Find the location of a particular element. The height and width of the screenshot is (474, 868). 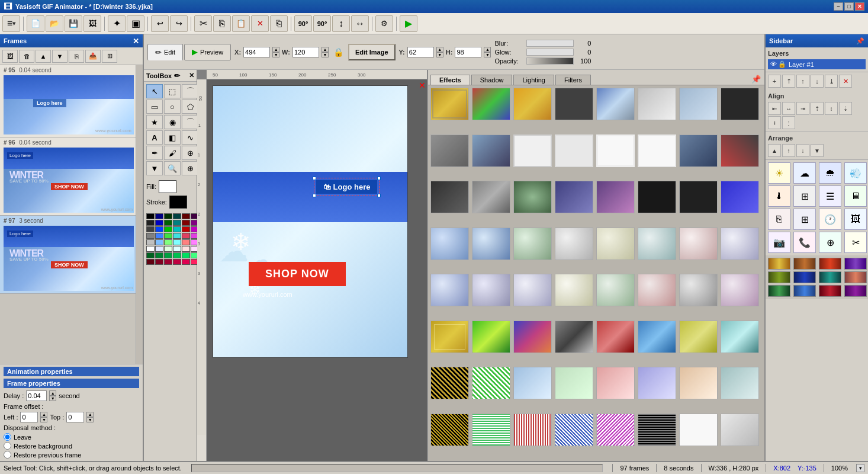

effect-grid-btn: ⊞ is located at coordinates (805, 196).